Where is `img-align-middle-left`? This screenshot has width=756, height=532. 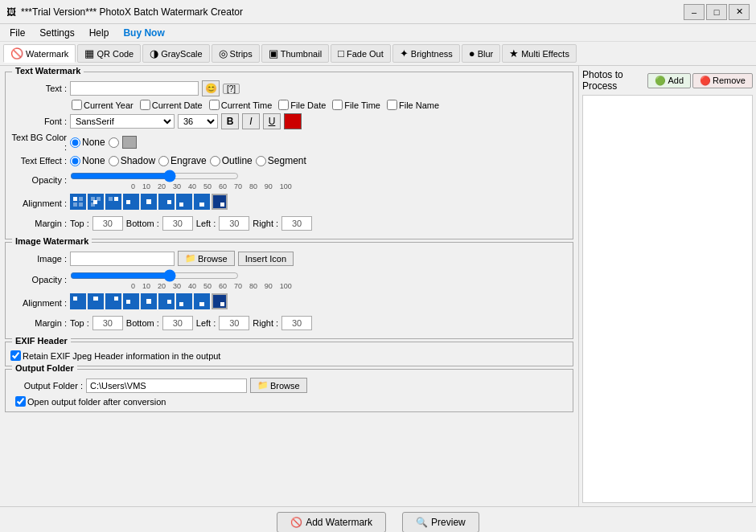 img-align-middle-left is located at coordinates (131, 301).